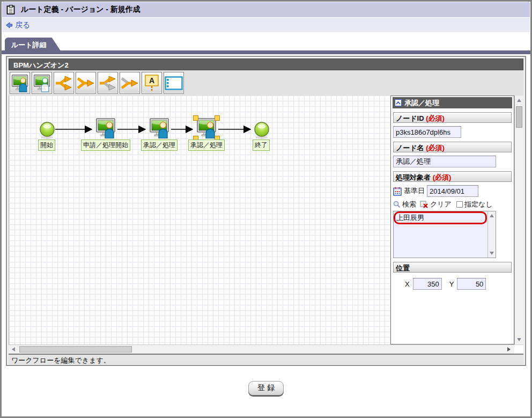  I want to click on collapse-icon, so click(398, 103).